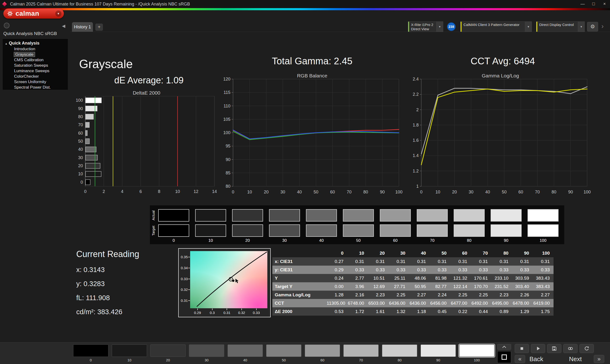  Describe the element at coordinates (522, 348) in the screenshot. I see `stop-button` at that location.